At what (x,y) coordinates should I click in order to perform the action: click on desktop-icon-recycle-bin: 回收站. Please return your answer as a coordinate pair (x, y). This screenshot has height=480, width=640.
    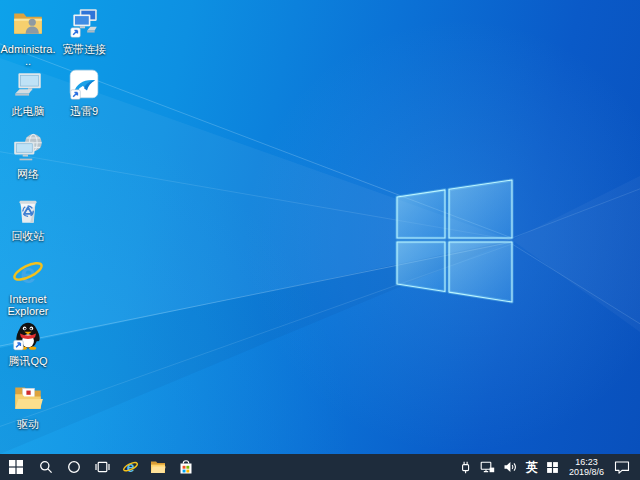
    Looking at the image, I should click on (28, 218).